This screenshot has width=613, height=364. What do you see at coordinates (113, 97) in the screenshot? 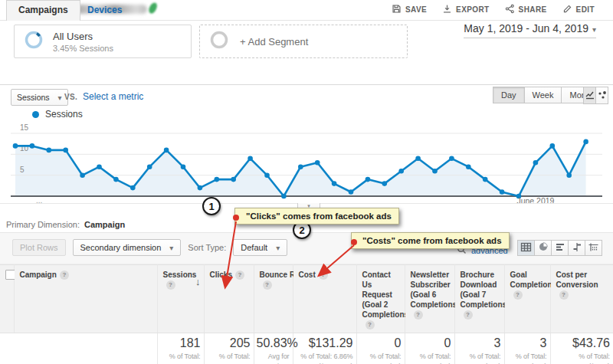
I see `select-metric-link: Select a metric` at bounding box center [113, 97].